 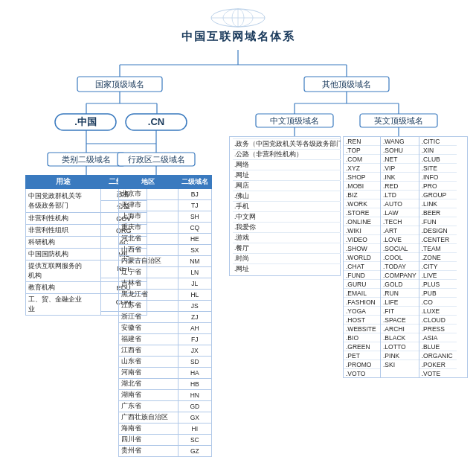 What do you see at coordinates (287, 196) in the screenshot?
I see `cn-tld-item: .佛山` at bounding box center [287, 196].